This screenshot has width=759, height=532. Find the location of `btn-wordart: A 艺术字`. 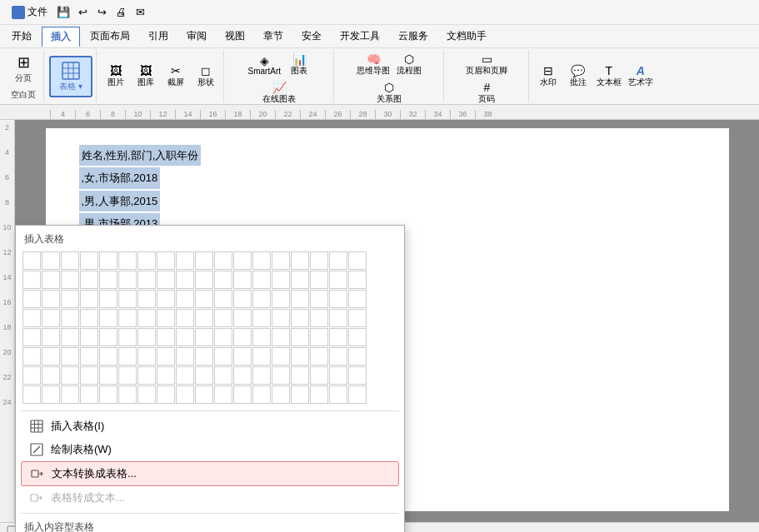

btn-wordart: A 艺术字 is located at coordinates (641, 77).